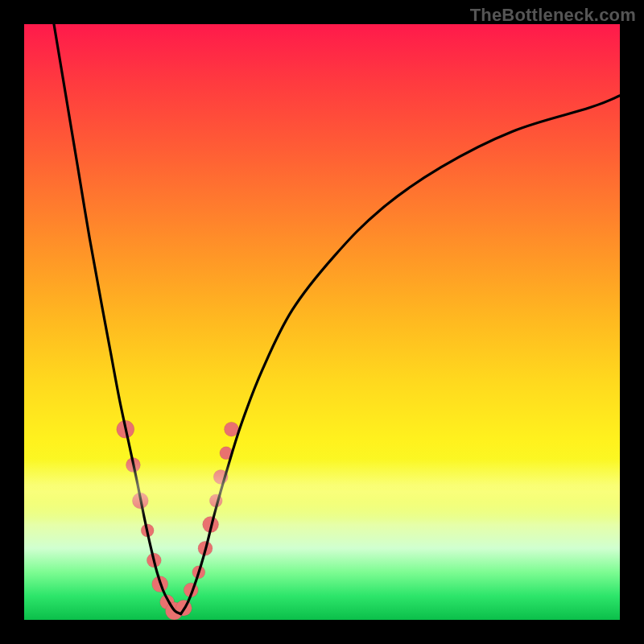  Describe the element at coordinates (553, 15) in the screenshot. I see `watermark-text: TheBottleneck.com` at that location.